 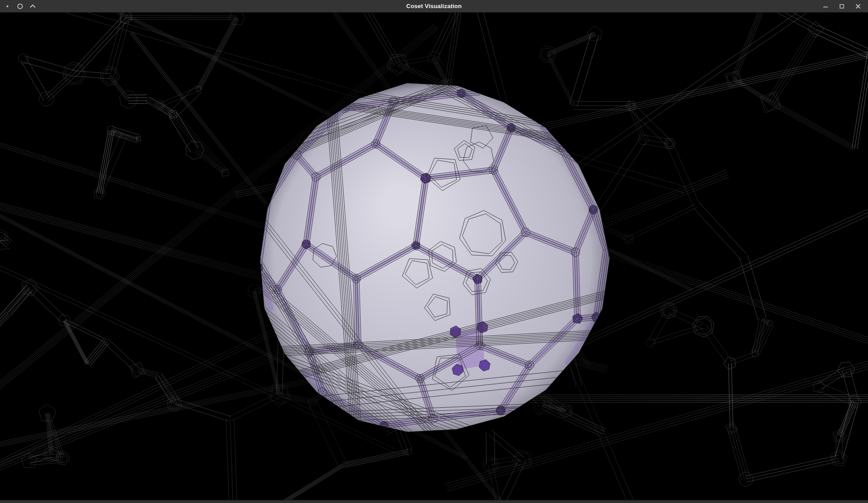 What do you see at coordinates (32, 6) in the screenshot?
I see `chevron-up-icon` at bounding box center [32, 6].